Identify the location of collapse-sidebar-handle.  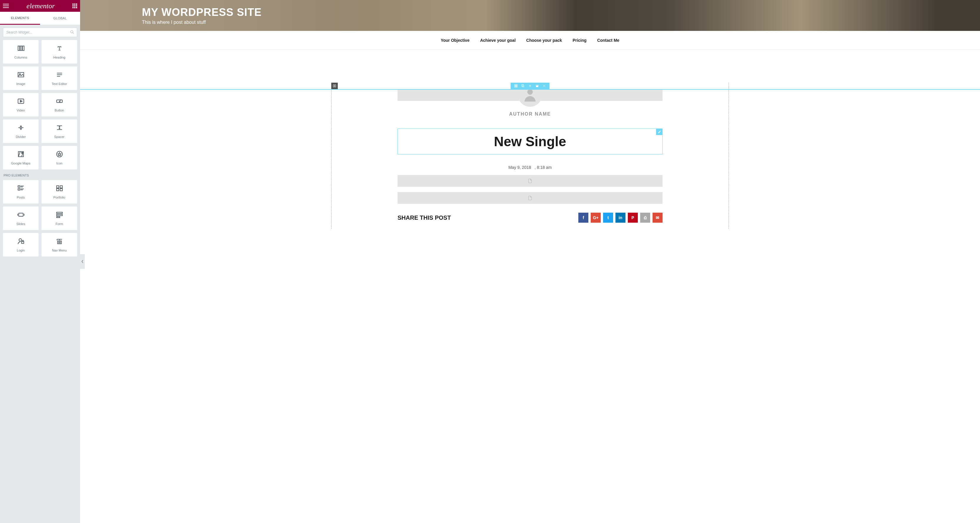
(83, 262).